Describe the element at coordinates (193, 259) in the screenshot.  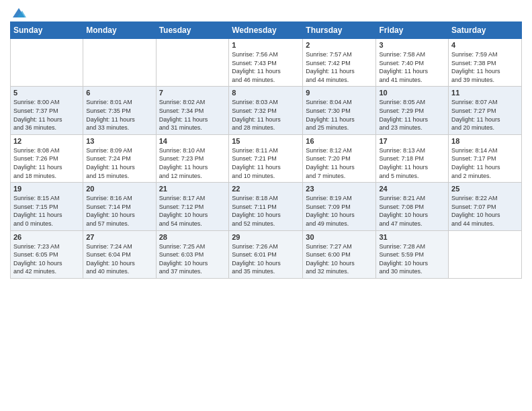
I see `day-info: Sunrise: 7:25 AM Sunset: 6:03 PM Dayligh…` at that location.